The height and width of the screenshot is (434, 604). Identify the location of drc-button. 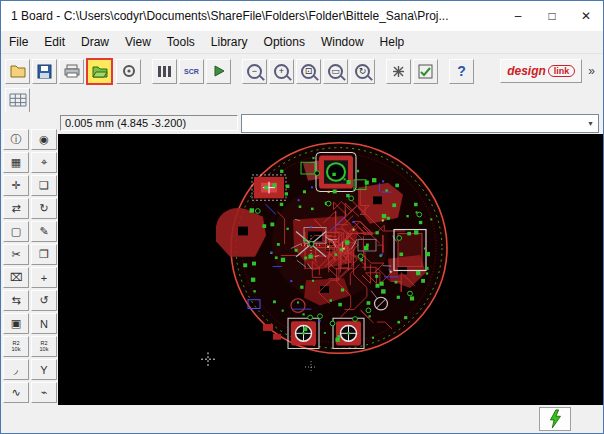
(426, 72).